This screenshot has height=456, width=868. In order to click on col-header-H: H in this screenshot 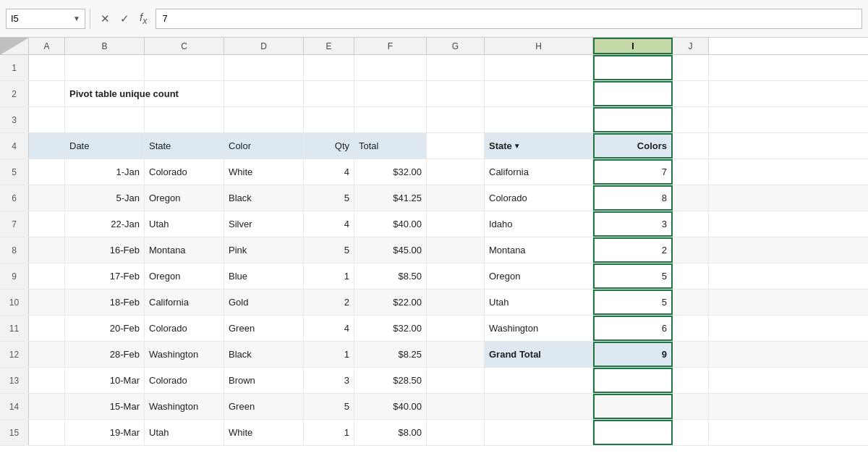, I will do `click(539, 46)`.